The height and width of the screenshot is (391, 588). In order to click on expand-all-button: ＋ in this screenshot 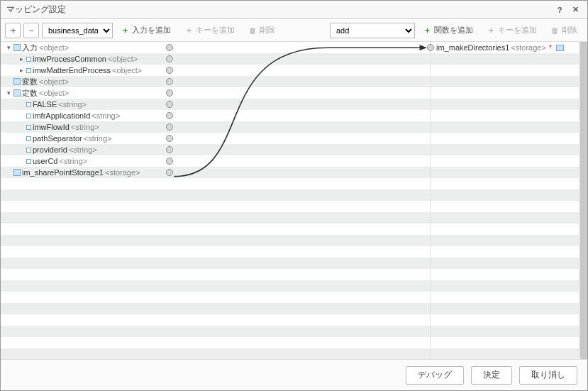, I will do `click(13, 31)`.